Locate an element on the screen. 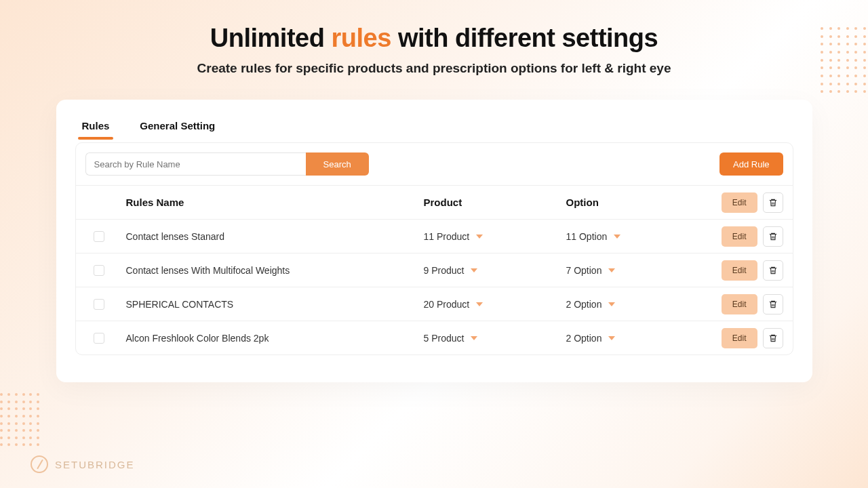  option-count: 11 Option is located at coordinates (587, 237).